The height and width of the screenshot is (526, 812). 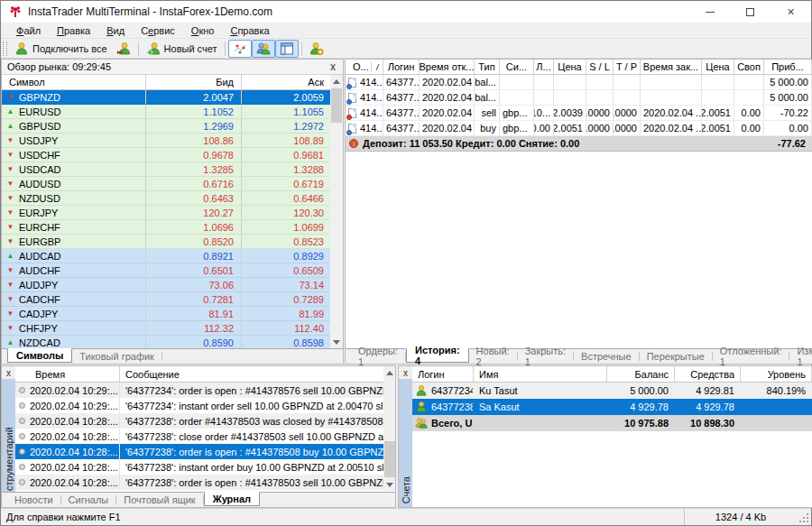 What do you see at coordinates (627, 67) in the screenshot?
I see `column-header-tp: T / P` at bounding box center [627, 67].